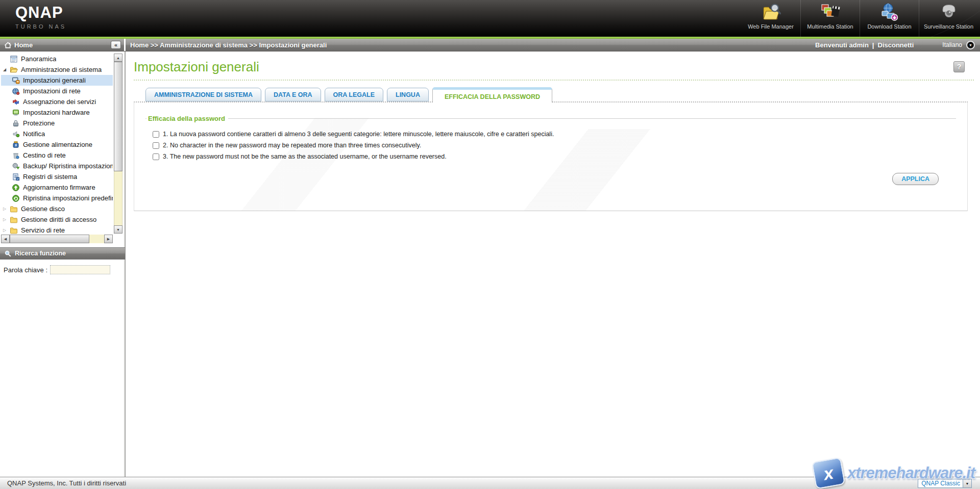  Describe the element at coordinates (97, 239) in the screenshot. I see `horizontal-scroll-track` at that location.